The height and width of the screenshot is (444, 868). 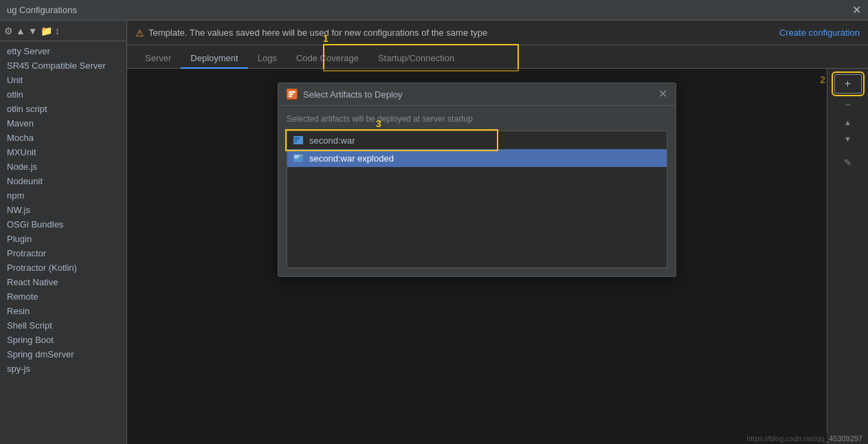 I want to click on sidebar-item-spy-js: spy-js, so click(x=63, y=368).